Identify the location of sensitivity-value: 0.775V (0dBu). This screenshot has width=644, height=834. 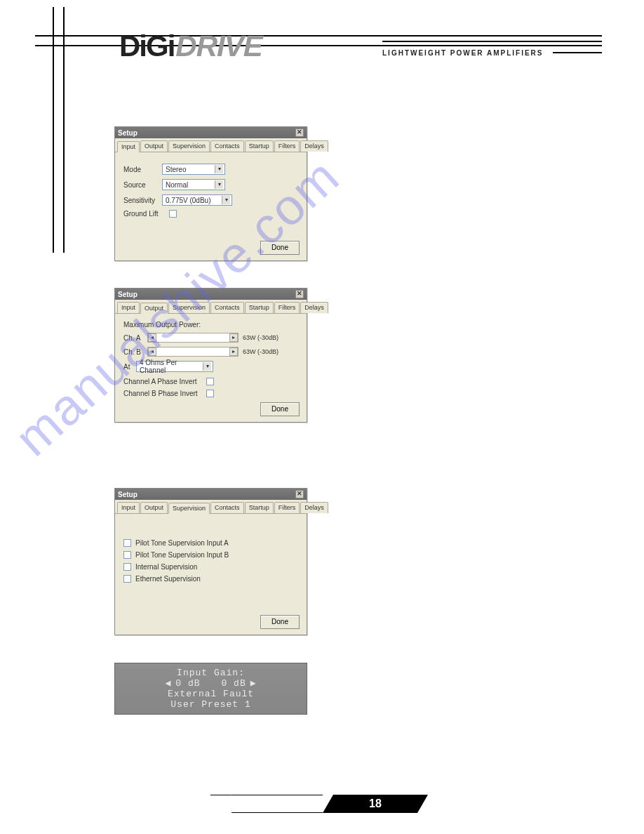
(188, 201).